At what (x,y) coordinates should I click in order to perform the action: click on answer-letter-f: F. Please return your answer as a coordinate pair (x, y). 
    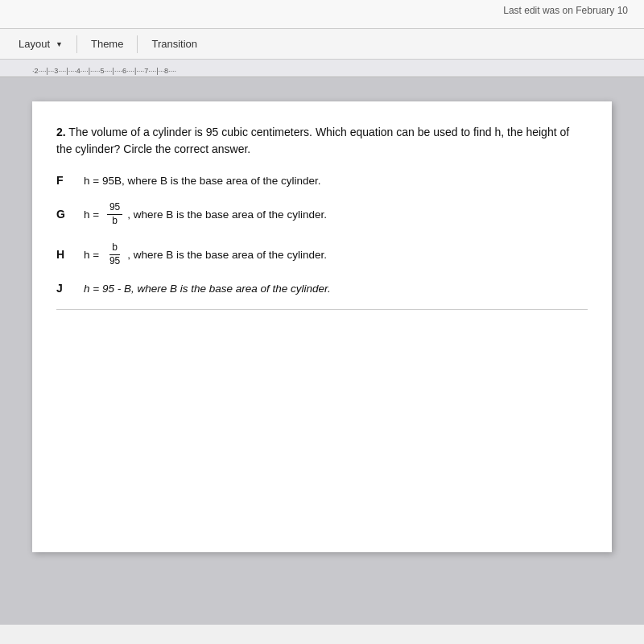
    Looking at the image, I should click on (70, 180).